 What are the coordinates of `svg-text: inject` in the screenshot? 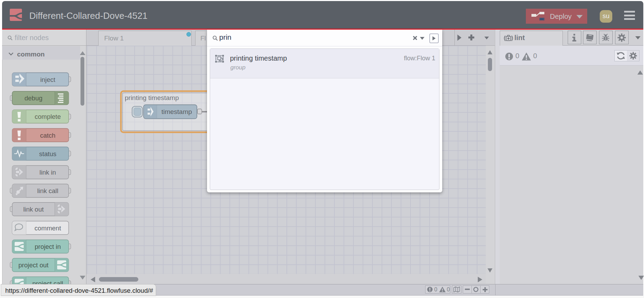 It's located at (47, 79).